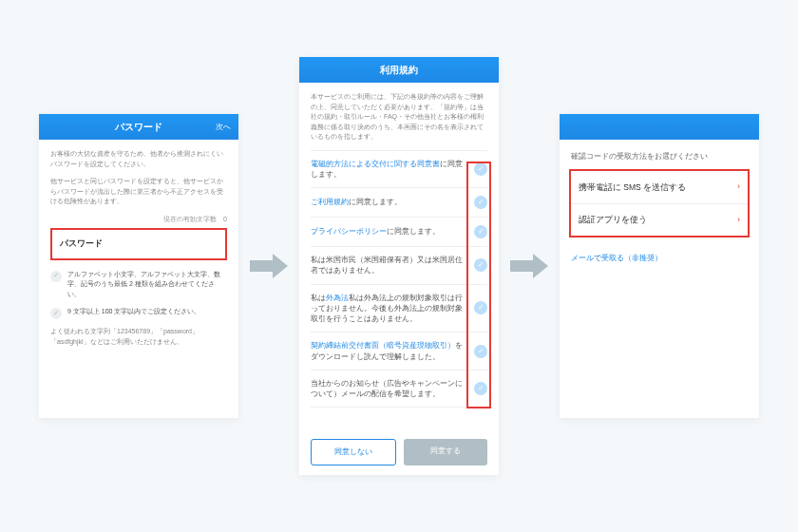  I want to click on desc-2: 他サービスと同じパスワードを設定すると、他サービスからパスワードが流出した際に第…, so click(139, 192).